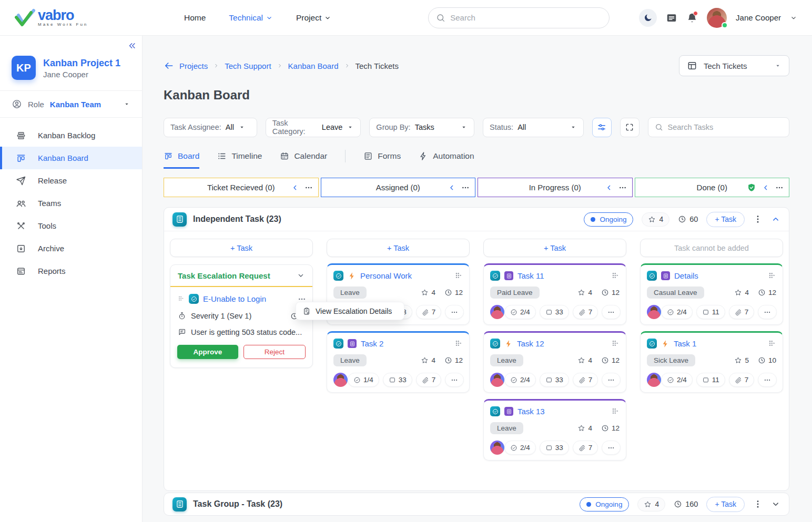 This screenshot has width=812, height=522. What do you see at coordinates (71, 104) in the screenshot?
I see `role-selector: Role Kanban Team` at bounding box center [71, 104].